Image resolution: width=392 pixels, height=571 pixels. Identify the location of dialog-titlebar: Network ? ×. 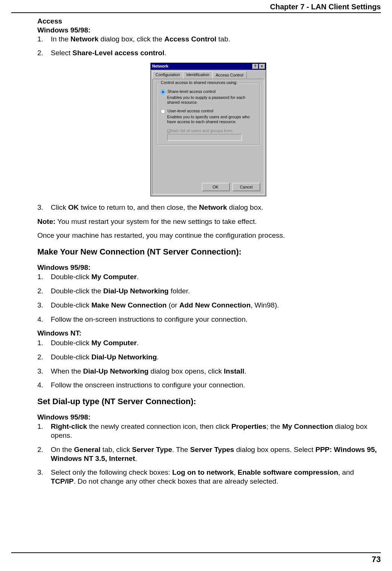
(208, 66).